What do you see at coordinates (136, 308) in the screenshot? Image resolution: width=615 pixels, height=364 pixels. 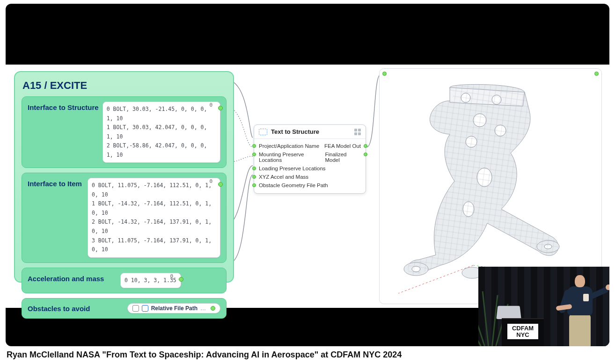 I see `list-icon` at bounding box center [136, 308].